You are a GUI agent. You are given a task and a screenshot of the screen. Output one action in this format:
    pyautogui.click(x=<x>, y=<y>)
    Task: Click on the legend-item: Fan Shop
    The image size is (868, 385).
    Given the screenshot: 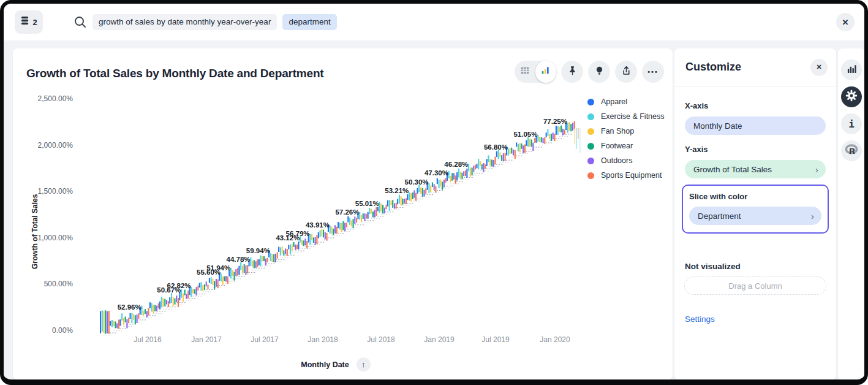 What is the action you would take?
    pyautogui.click(x=626, y=131)
    